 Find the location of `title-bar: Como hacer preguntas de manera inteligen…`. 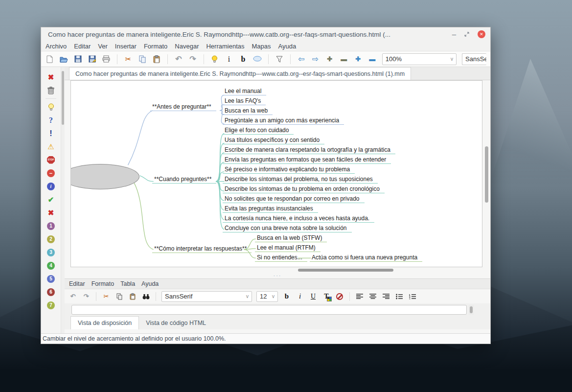

title-bar: Como hacer preguntas de manera inteligen… is located at coordinates (266, 34).